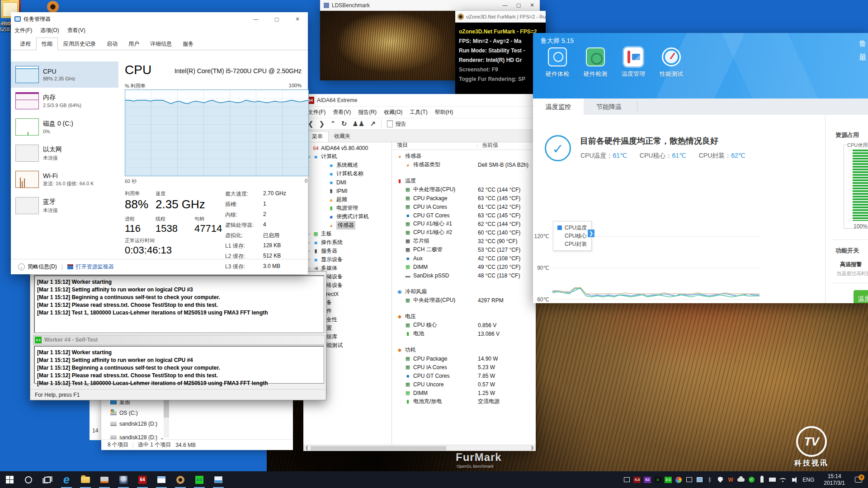 This screenshot has width=868, height=488. Describe the element at coordinates (861, 296) in the screenshot. I see `stress-test-button: 温度压力测试` at that location.